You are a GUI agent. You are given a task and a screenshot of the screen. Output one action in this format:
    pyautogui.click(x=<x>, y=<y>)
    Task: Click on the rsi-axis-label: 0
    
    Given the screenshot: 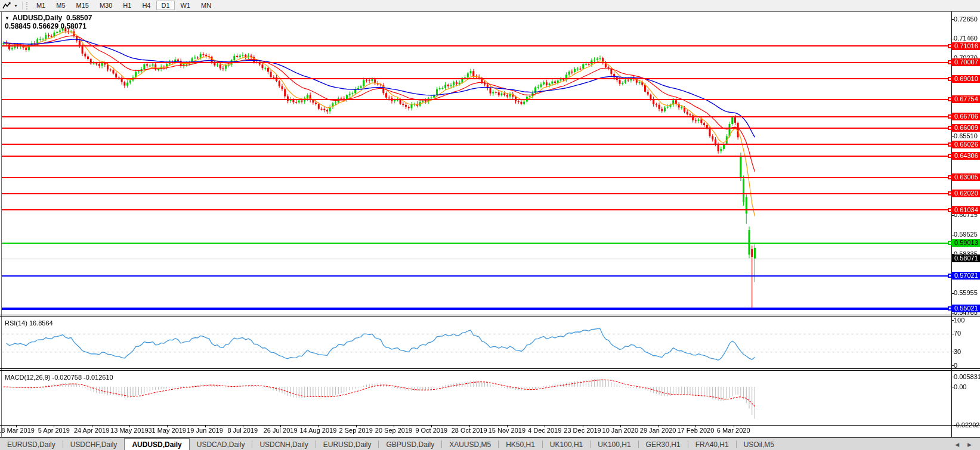 What is the action you would take?
    pyautogui.click(x=956, y=365)
    